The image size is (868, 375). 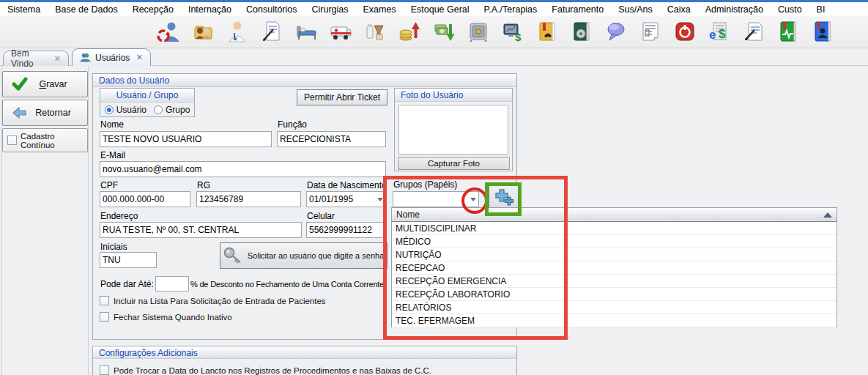 What do you see at coordinates (734, 10) in the screenshot?
I see `menu-administracao: Administração` at bounding box center [734, 10].